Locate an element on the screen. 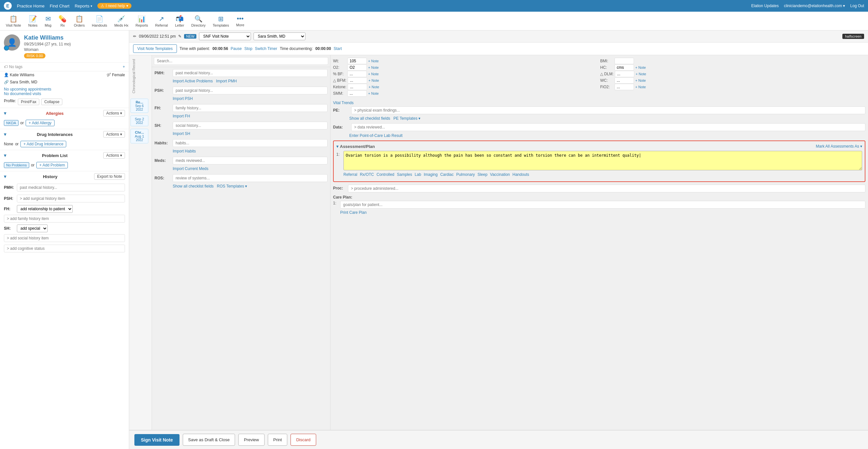 Image resolution: width=868 pixels, height=449 pixels. cognitive-input is located at coordinates (65, 249).